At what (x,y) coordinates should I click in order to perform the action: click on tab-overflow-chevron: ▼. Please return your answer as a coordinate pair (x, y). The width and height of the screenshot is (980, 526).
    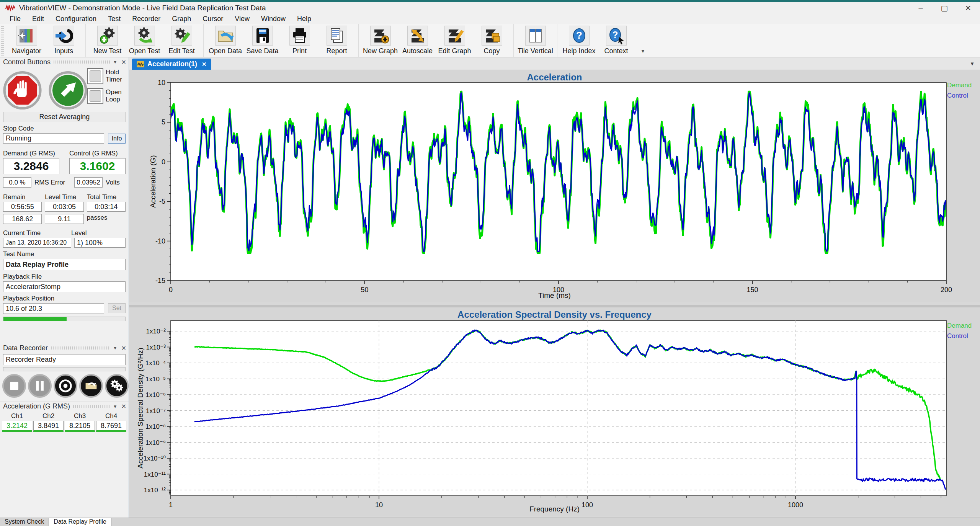
    Looking at the image, I should click on (975, 65).